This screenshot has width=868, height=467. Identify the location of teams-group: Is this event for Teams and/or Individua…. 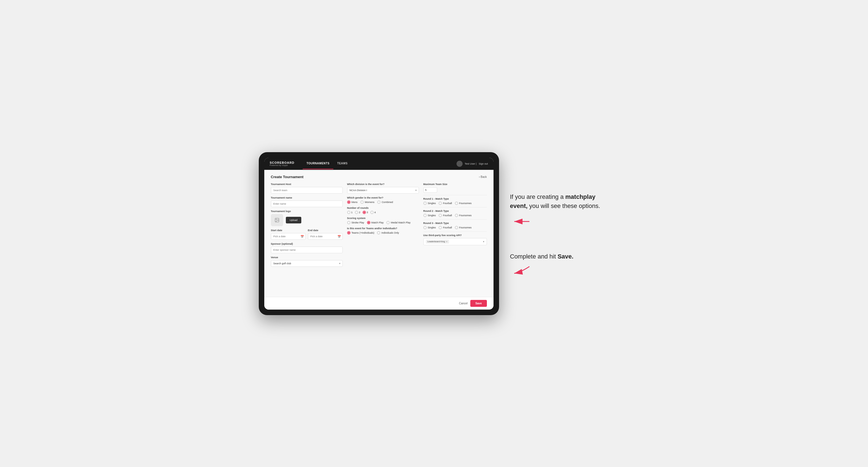
(383, 231).